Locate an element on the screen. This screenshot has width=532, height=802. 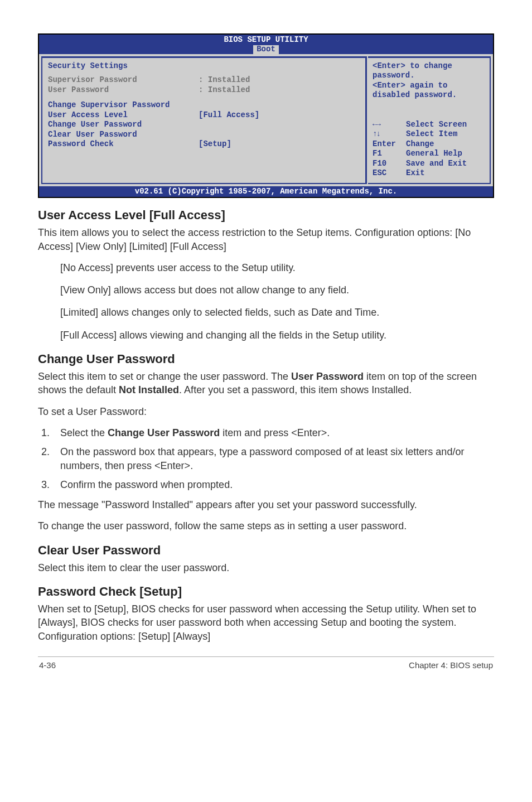
para-to-set: To set a User Password: is located at coordinates (266, 412).